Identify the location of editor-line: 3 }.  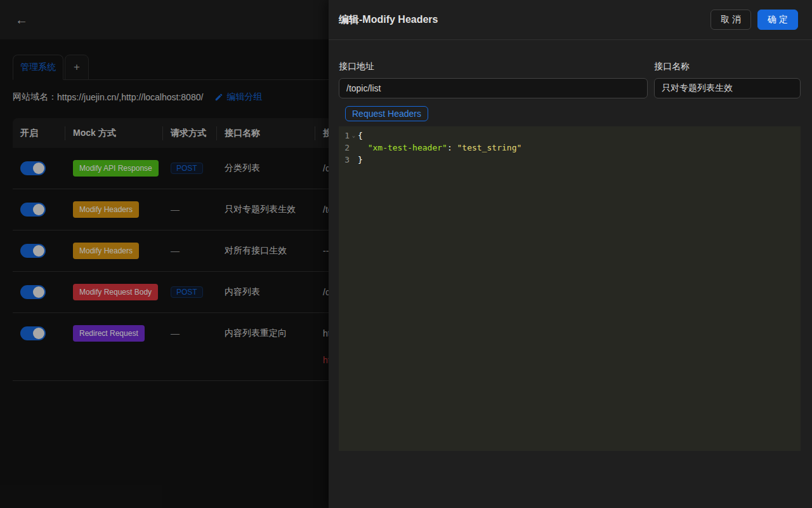
(570, 160).